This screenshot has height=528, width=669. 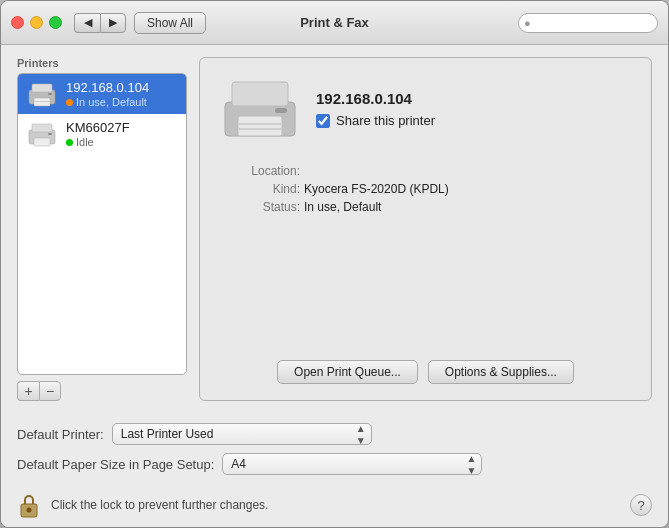 I want to click on status-row: Status: In use, Default, so click(x=426, y=207).